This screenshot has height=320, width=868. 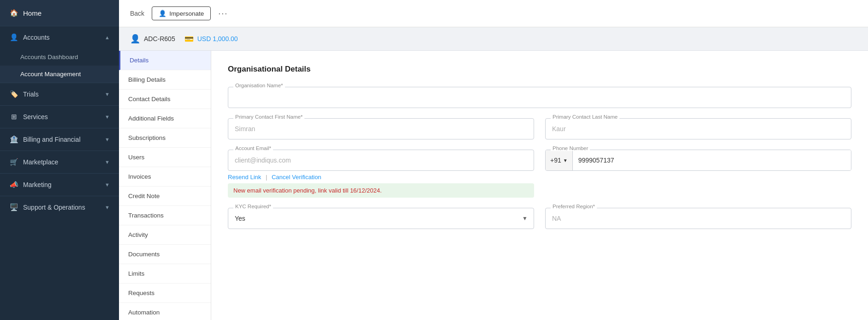 What do you see at coordinates (165, 235) in the screenshot?
I see `side-nav-item-activity: Activity` at bounding box center [165, 235].